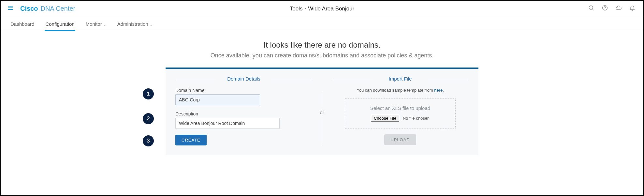 The image size is (644, 196). What do you see at coordinates (400, 140) in the screenshot?
I see `upload-button: UPLOAD` at bounding box center [400, 140].